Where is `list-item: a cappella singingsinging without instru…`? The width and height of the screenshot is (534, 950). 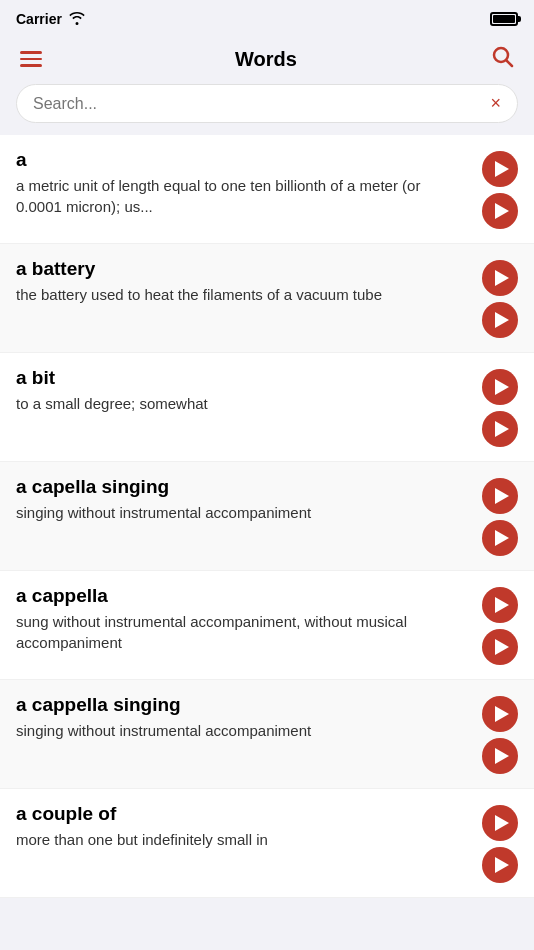 list-item: a cappella singingsinging without instru… is located at coordinates (267, 734).